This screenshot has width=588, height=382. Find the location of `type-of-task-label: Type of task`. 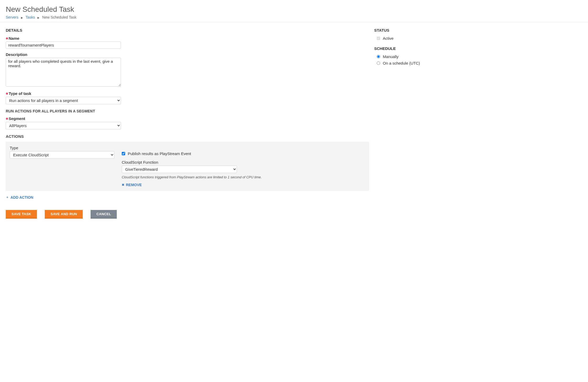

type-of-task-label: Type of task is located at coordinates (187, 94).